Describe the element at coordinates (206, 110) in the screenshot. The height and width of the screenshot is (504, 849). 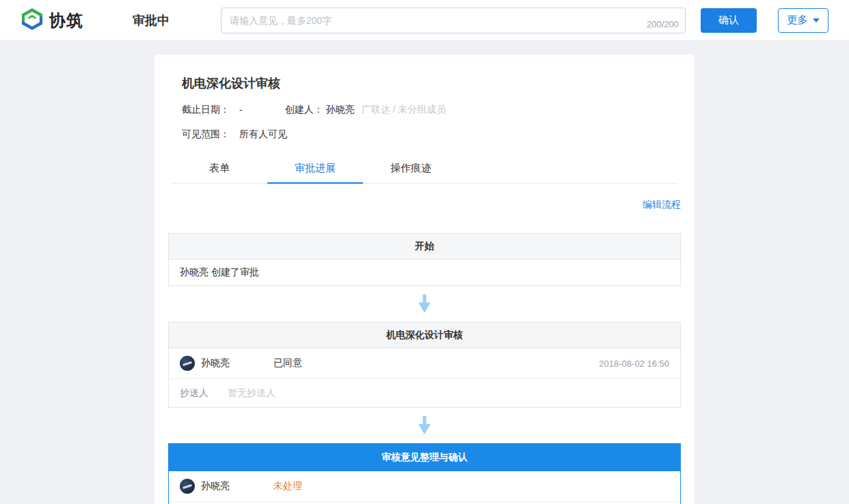
I see `deadline-label: 截止日期：` at that location.